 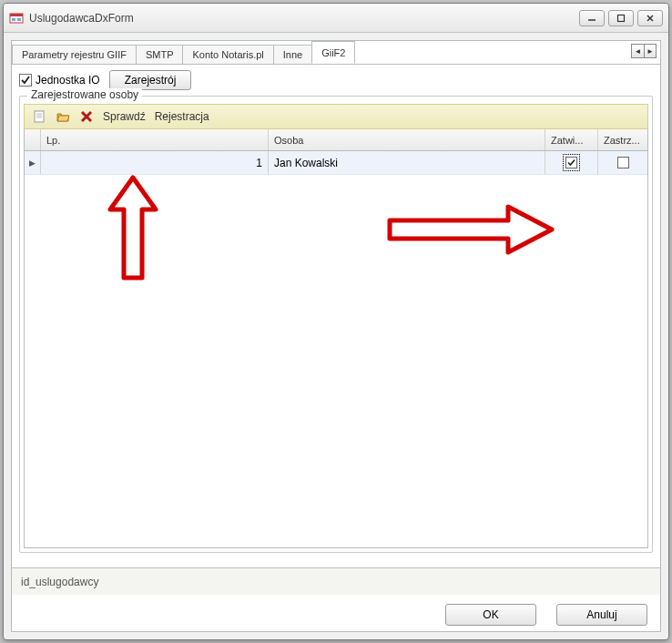 I want to click on zatw-checkbox, so click(x=572, y=162).